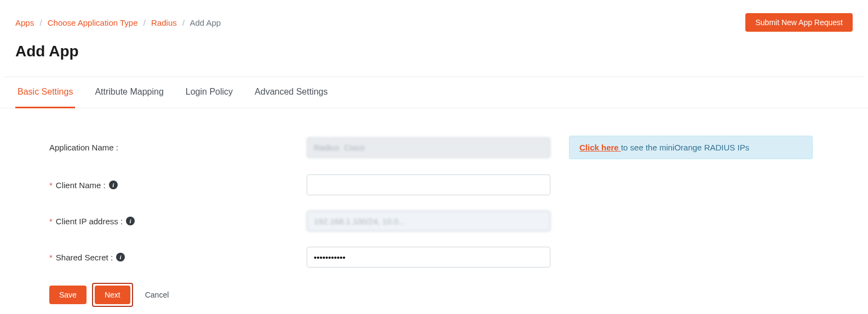  What do you see at coordinates (157, 295) in the screenshot?
I see `cancel-button: Cancel` at bounding box center [157, 295].